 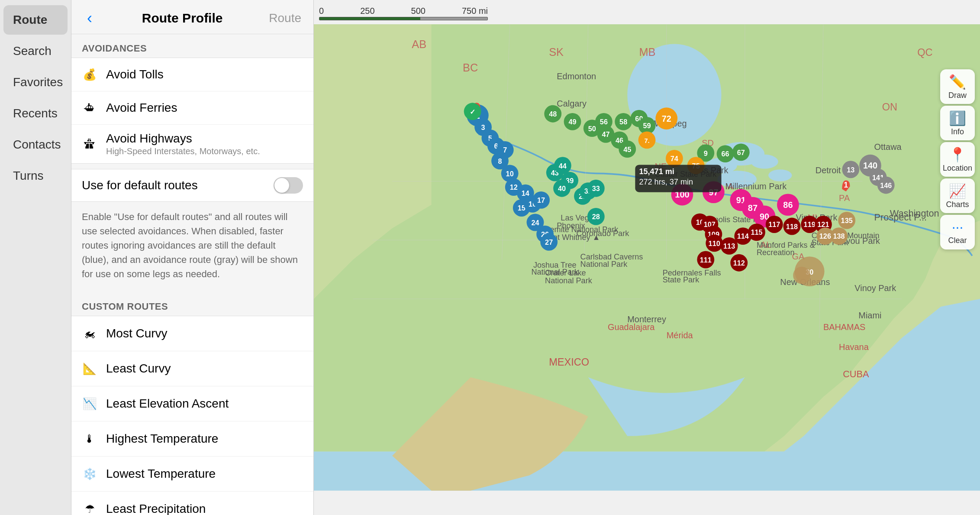 What do you see at coordinates (192, 74) in the screenshot?
I see `avoid-tolls-item: 💰 Avoid Tolls` at bounding box center [192, 74].